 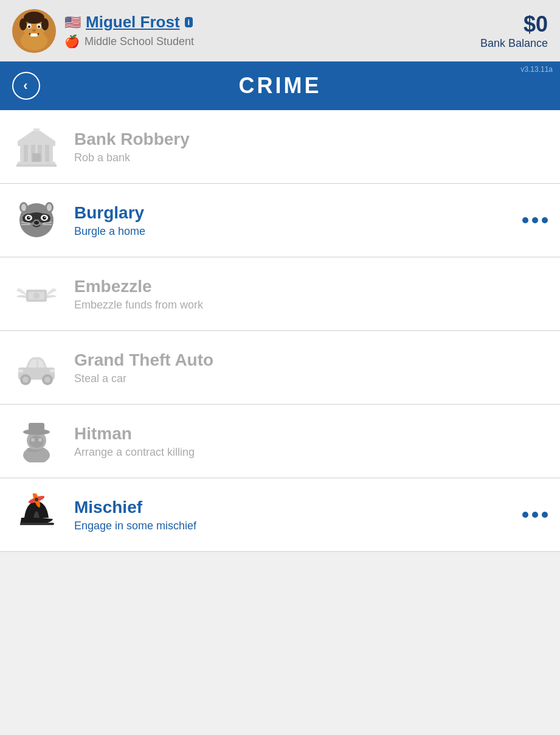 I want to click on crime-item-embezzle: Embezzle Embezzle funds from work, so click(x=280, y=294).